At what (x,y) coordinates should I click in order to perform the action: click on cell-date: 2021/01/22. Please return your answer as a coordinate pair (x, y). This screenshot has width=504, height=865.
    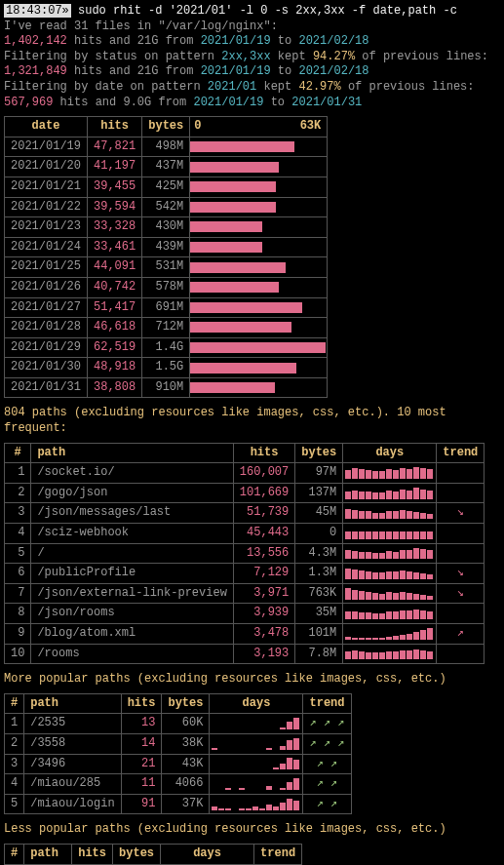
    Looking at the image, I should click on (47, 207).